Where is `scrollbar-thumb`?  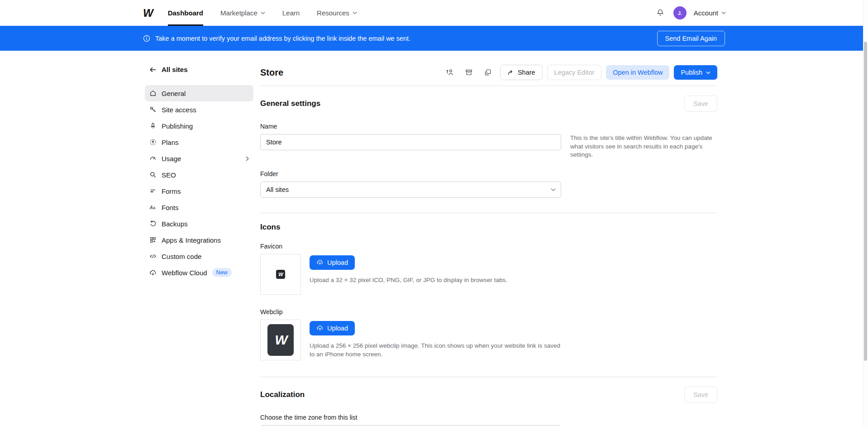
scrollbar-thumb is located at coordinates (865, 201).